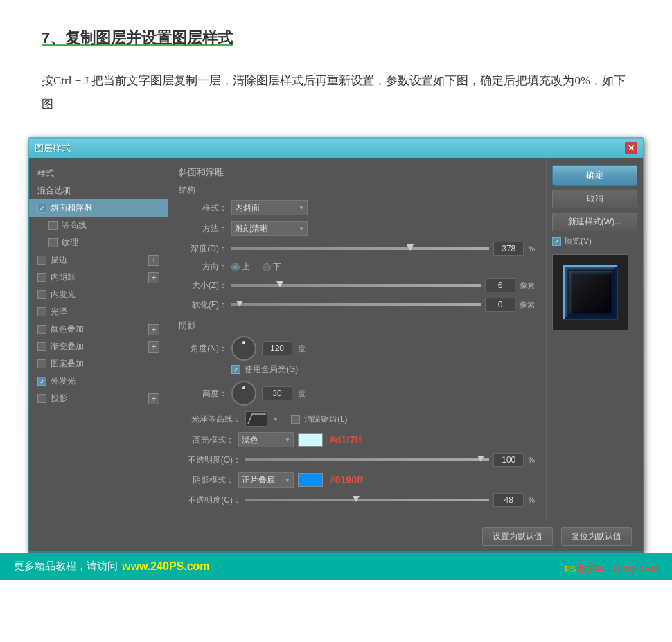 This screenshot has height=642, width=672. I want to click on shadow-opacity-slider, so click(367, 500).